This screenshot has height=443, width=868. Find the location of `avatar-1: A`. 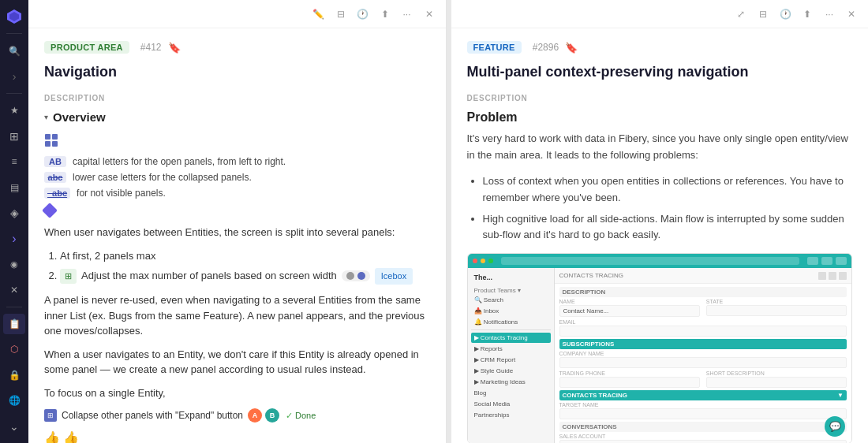

avatar-1: A is located at coordinates (255, 415).